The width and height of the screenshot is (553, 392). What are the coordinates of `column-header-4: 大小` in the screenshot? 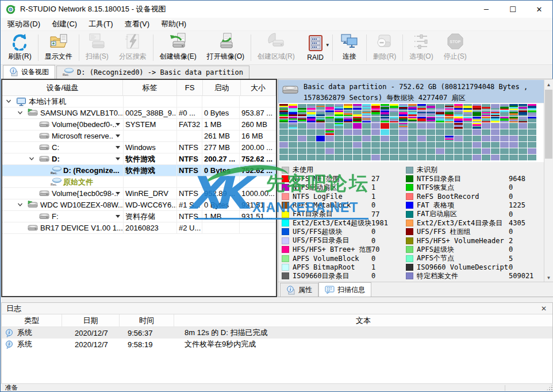 It's located at (259, 87).